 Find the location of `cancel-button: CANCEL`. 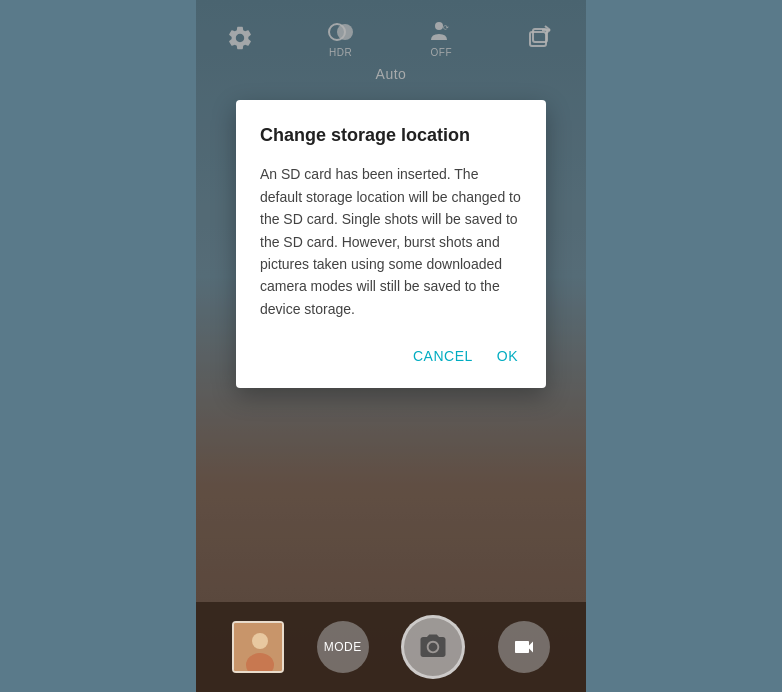

cancel-button: CANCEL is located at coordinates (443, 356).